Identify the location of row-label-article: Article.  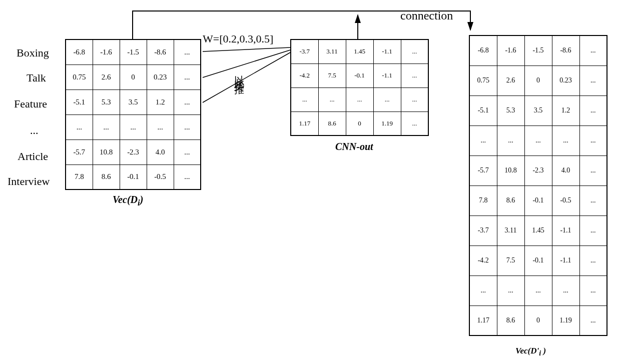
(33, 156).